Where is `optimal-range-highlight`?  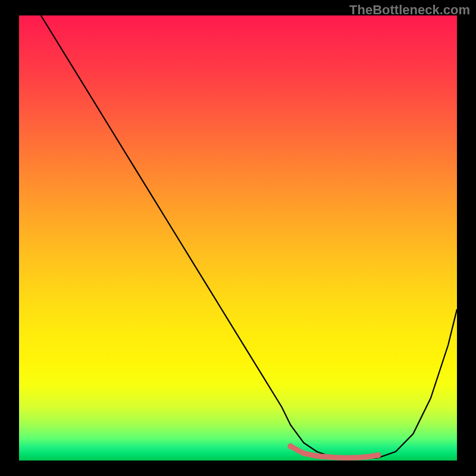
optimal-range-highlight is located at coordinates (334, 452).